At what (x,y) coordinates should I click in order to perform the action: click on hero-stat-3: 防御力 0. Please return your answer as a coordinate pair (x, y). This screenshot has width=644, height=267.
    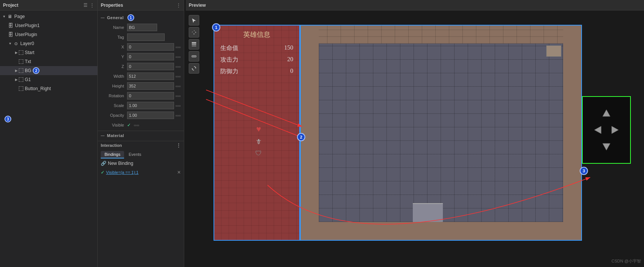
    Looking at the image, I should click on (257, 71).